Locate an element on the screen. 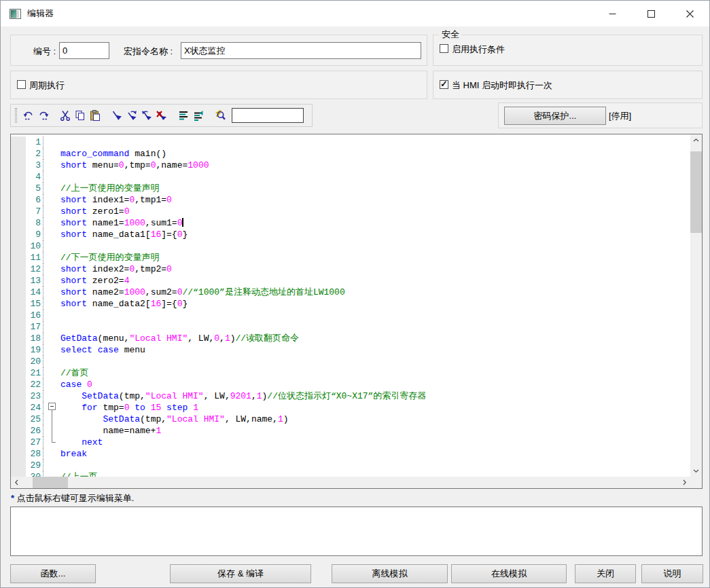 The width and height of the screenshot is (710, 588). security-group-caption: 安全 is located at coordinates (450, 35).